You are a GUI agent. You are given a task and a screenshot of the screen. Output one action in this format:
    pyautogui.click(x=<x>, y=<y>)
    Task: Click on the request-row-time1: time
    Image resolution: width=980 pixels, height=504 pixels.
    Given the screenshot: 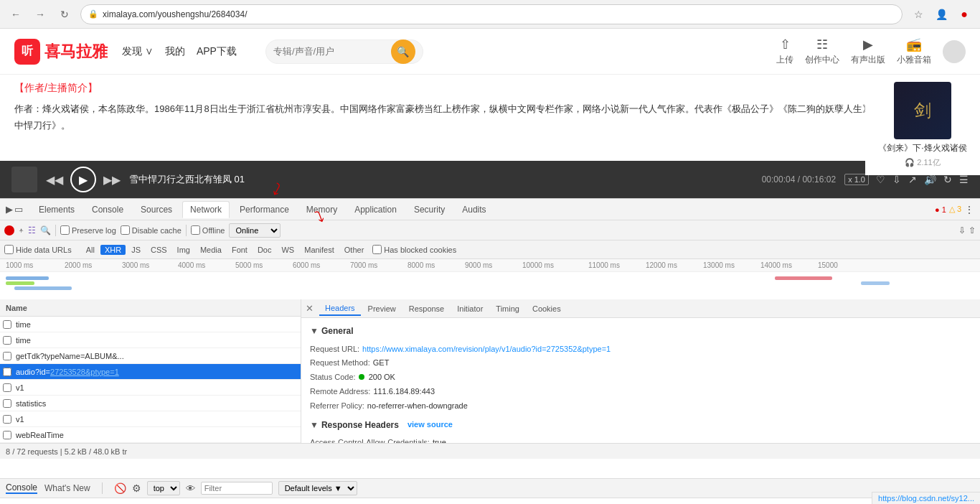 What is the action you would take?
    pyautogui.click(x=151, y=325)
    